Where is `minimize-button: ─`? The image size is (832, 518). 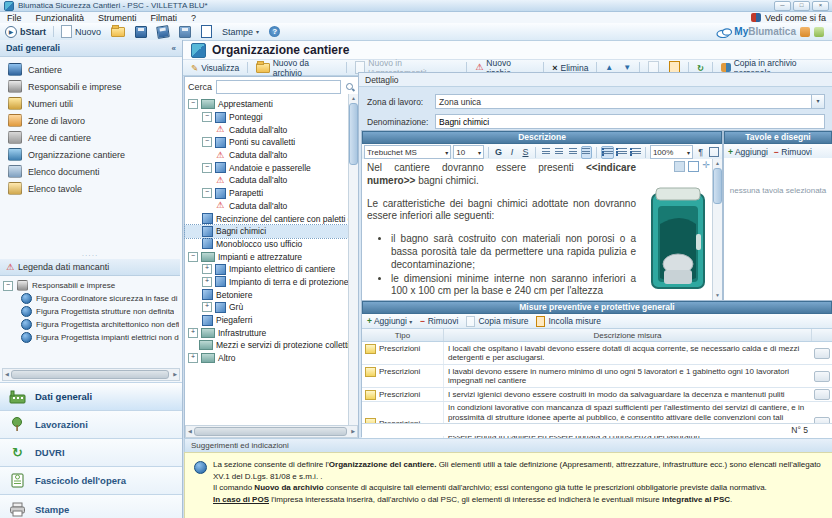
minimize-button: ─ is located at coordinates (782, 6).